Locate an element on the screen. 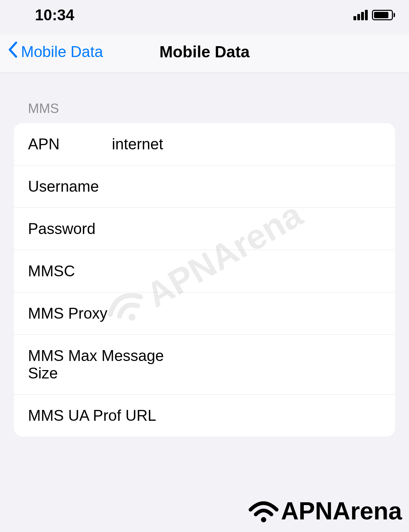  label-mms-proxy: MMS Proxy is located at coordinates (70, 313).